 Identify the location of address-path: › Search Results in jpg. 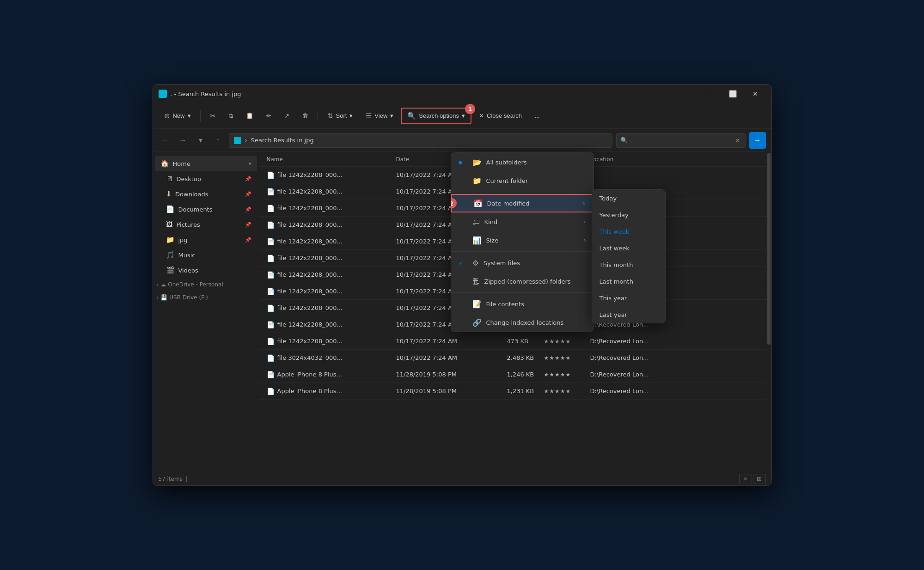
(421, 140).